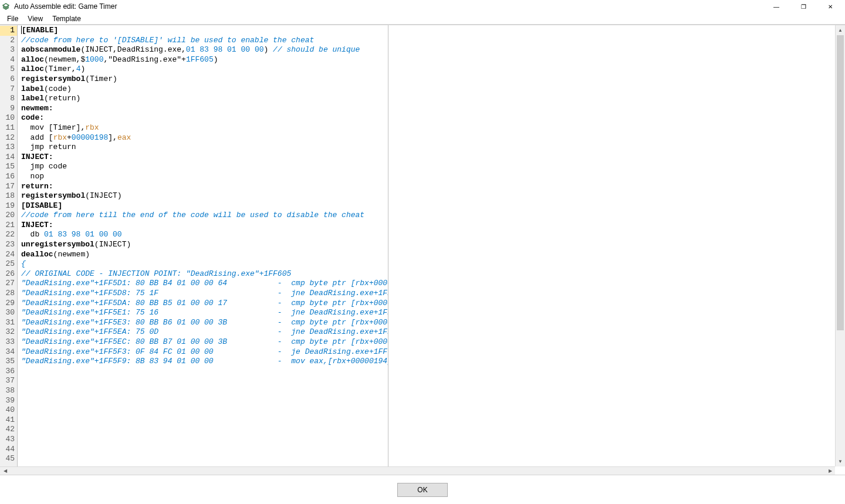 This screenshot has width=845, height=504. I want to click on line-number: 7, so click(8, 89).